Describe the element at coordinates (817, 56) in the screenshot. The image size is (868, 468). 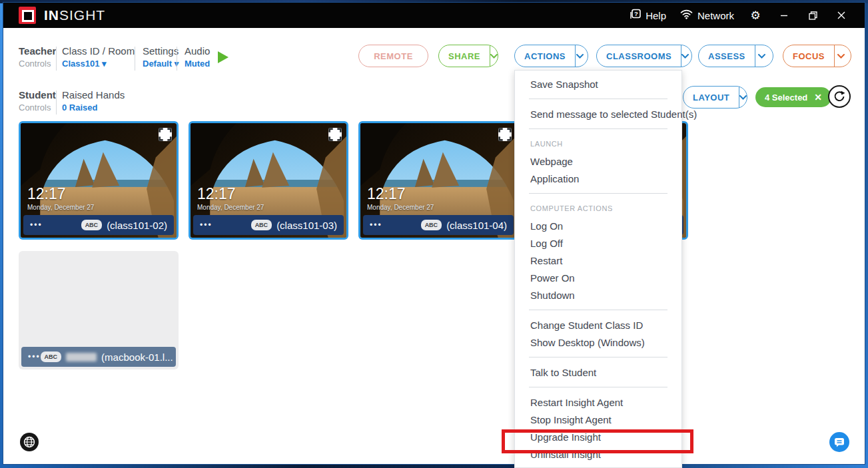
I see `focus-button: FOCUS` at that location.